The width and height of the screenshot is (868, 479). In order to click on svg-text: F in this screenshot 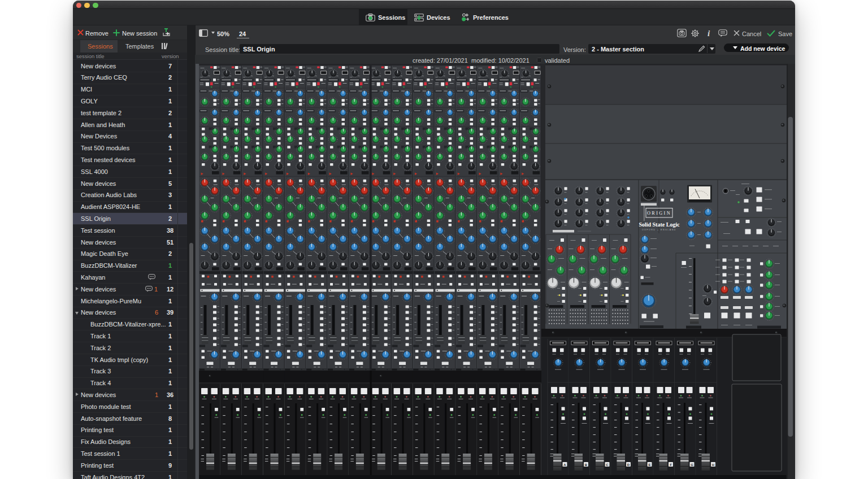, I will do `click(671, 465)`.